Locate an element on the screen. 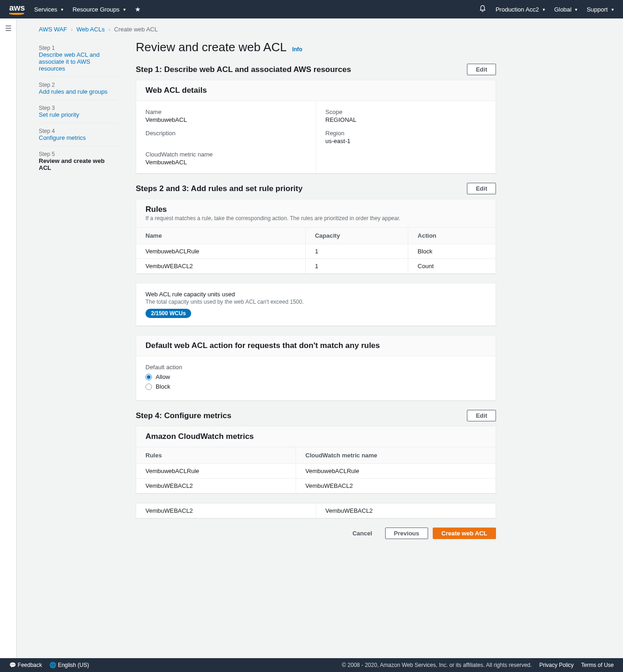 Image resolution: width=623 pixels, height=672 pixels. radio-block: Block is located at coordinates (316, 387).